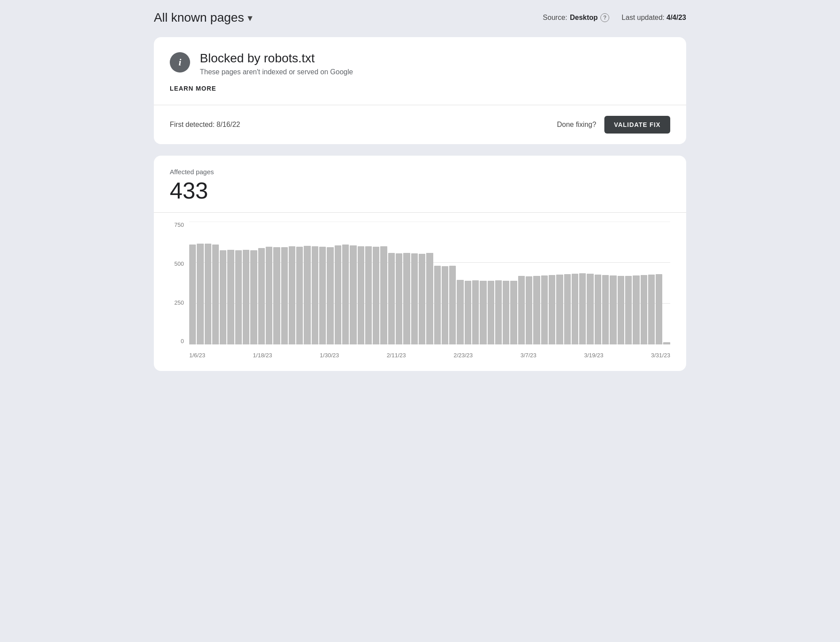 Image resolution: width=840 pixels, height=642 pixels. I want to click on pages-dropdown-label: All known pages, so click(199, 18).